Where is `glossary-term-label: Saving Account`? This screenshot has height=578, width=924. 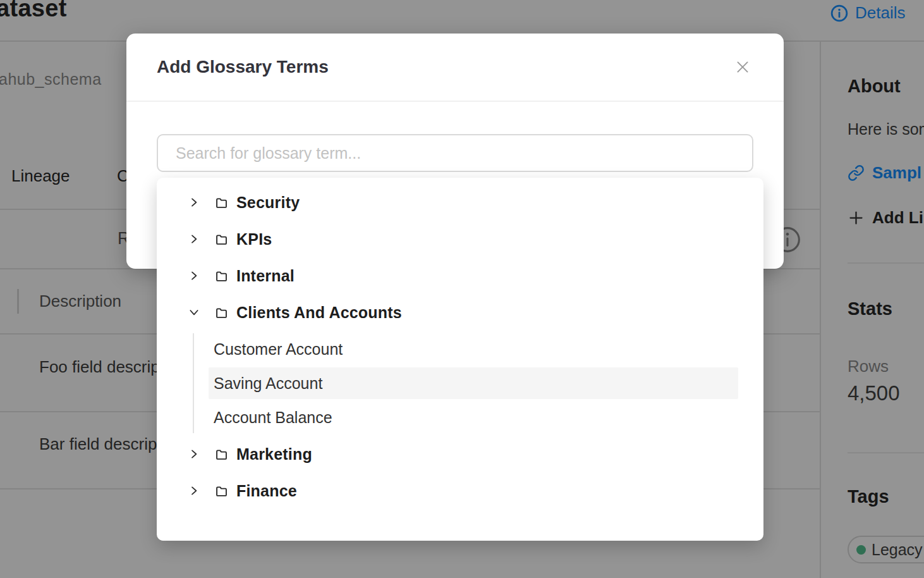 glossary-term-label: Saving Account is located at coordinates (268, 383).